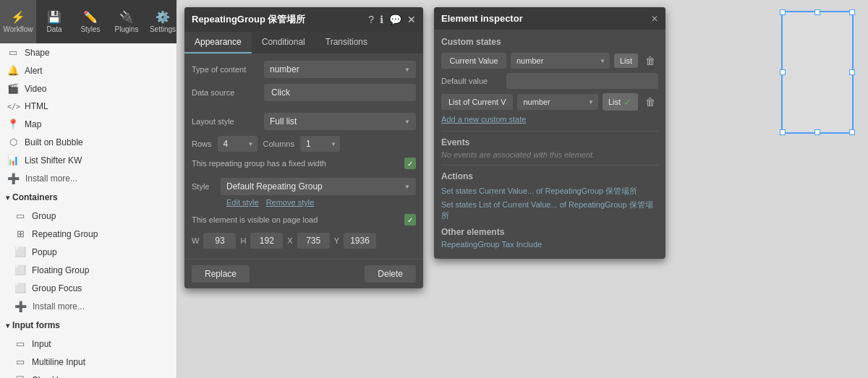  Describe the element at coordinates (320, 144) in the screenshot. I see `columns-select: 1` at that location.